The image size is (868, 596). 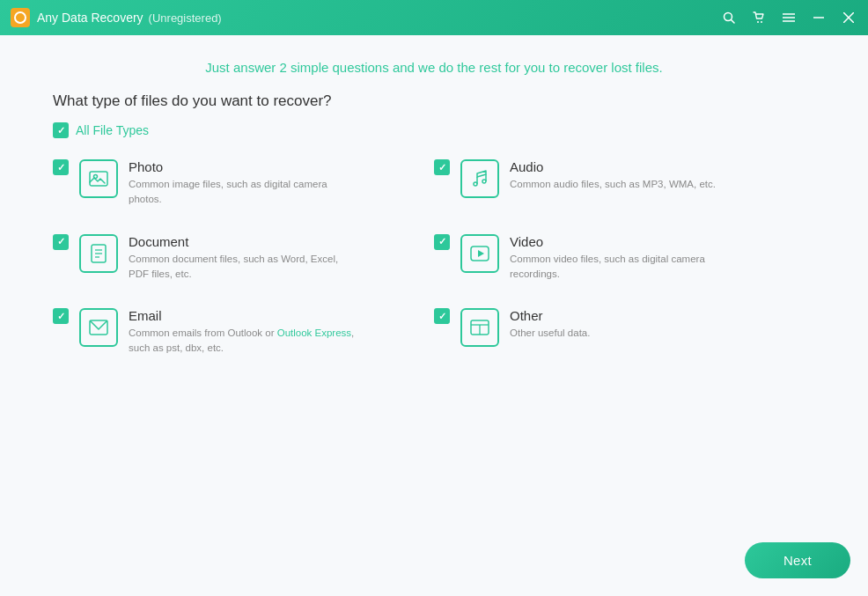 What do you see at coordinates (625, 259) in the screenshot?
I see `filetype-video: Video Common video files, such as digita…` at bounding box center [625, 259].